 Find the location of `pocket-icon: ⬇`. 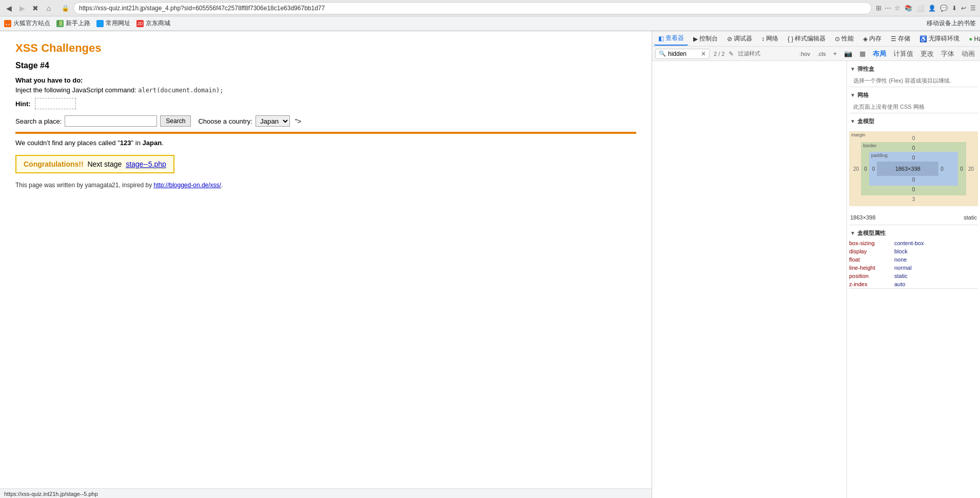

pocket-icon: ⬇ is located at coordinates (954, 8).